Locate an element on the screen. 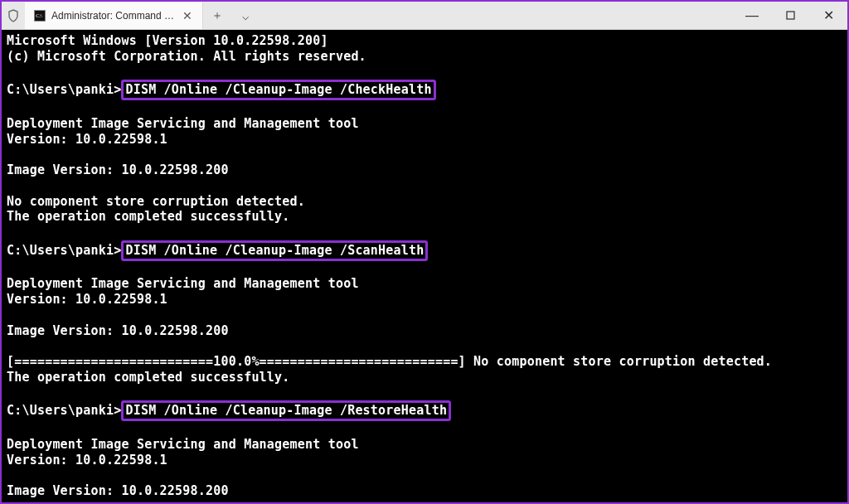 The width and height of the screenshot is (849, 504). new-tab-button: ＋ is located at coordinates (217, 15).